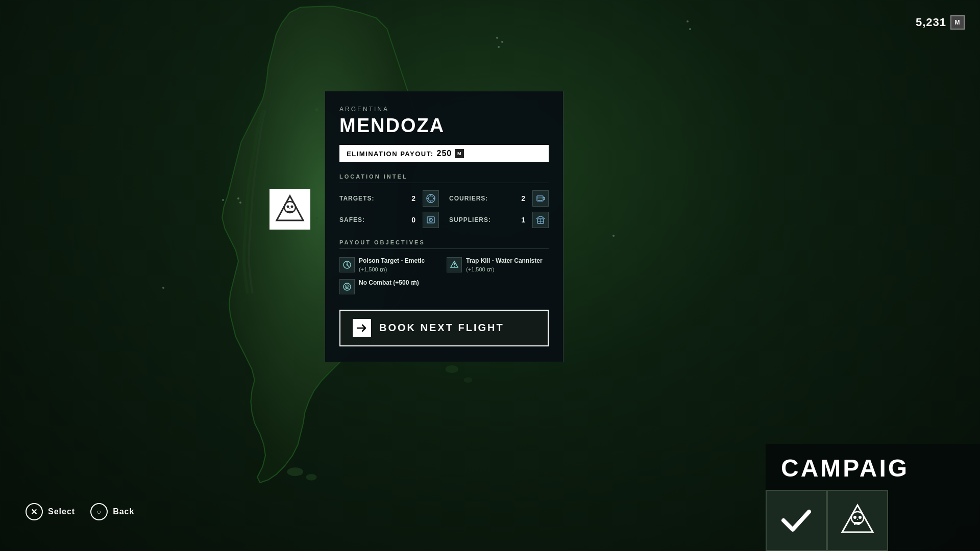 This screenshot has height=551, width=980. Describe the element at coordinates (444, 109) in the screenshot. I see `region-label: ARGENTINA` at that location.